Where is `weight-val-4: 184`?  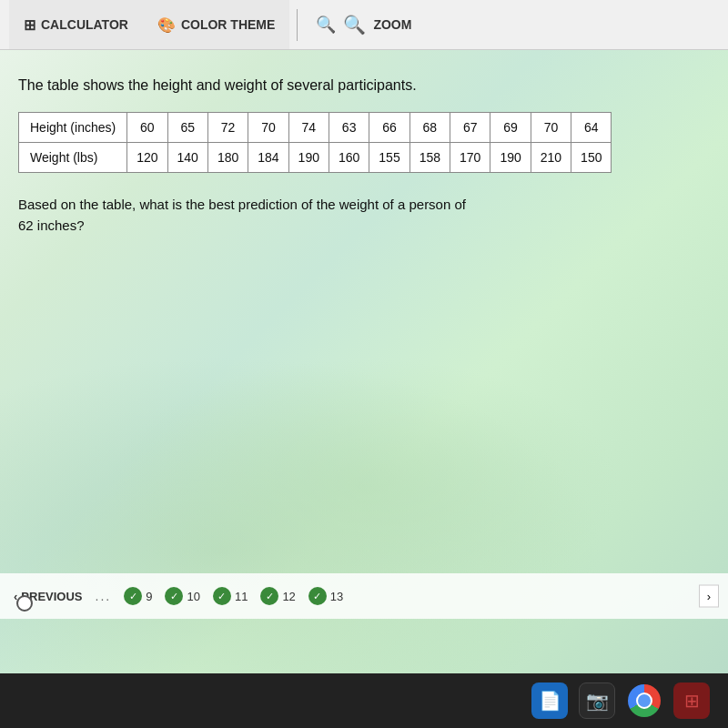 weight-val-4: 184 is located at coordinates (268, 158).